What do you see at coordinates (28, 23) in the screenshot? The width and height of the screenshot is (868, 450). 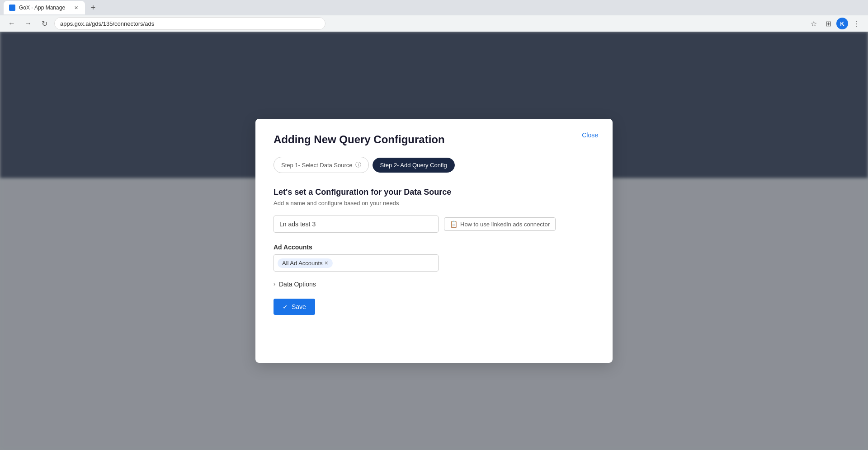 I see `forward-button: →` at bounding box center [28, 23].